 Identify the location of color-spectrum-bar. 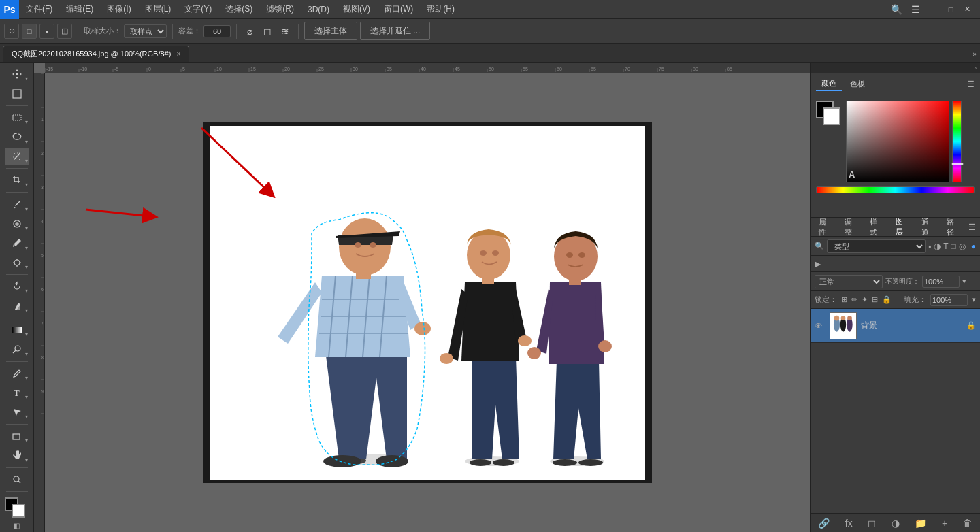
(957, 142).